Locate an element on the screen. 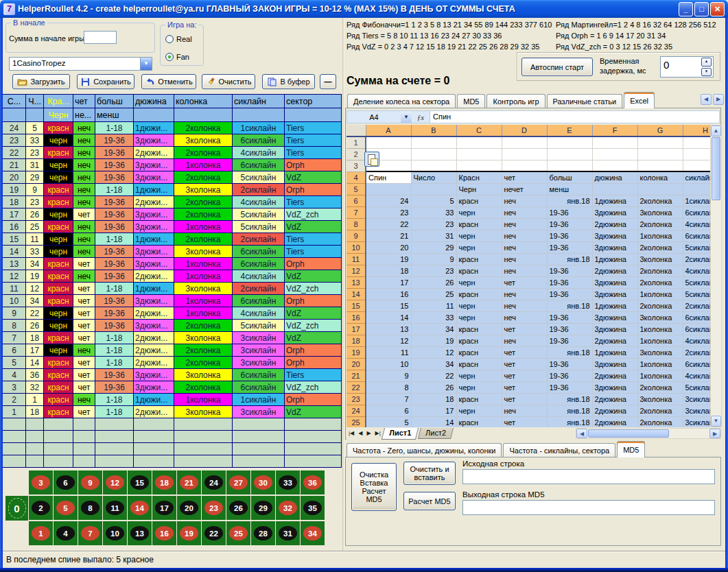 The height and width of the screenshot is (572, 728). excel-cell: 19 is located at coordinates (388, 259).